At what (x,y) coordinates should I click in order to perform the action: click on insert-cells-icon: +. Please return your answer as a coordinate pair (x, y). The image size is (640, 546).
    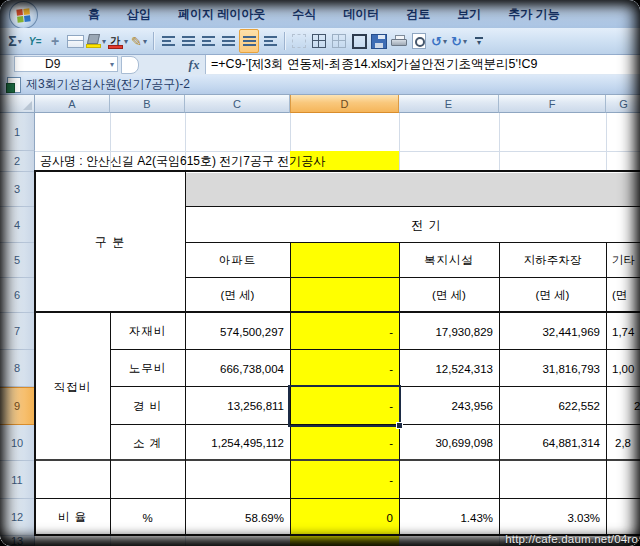
    Looking at the image, I should click on (55, 41).